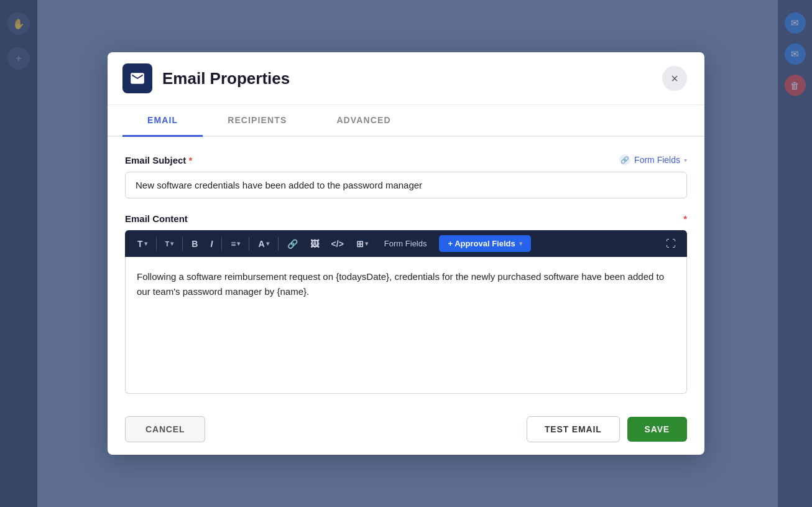  What do you see at coordinates (206, 78) in the screenshot?
I see `modal-header-left: Email Properties` at bounding box center [206, 78].